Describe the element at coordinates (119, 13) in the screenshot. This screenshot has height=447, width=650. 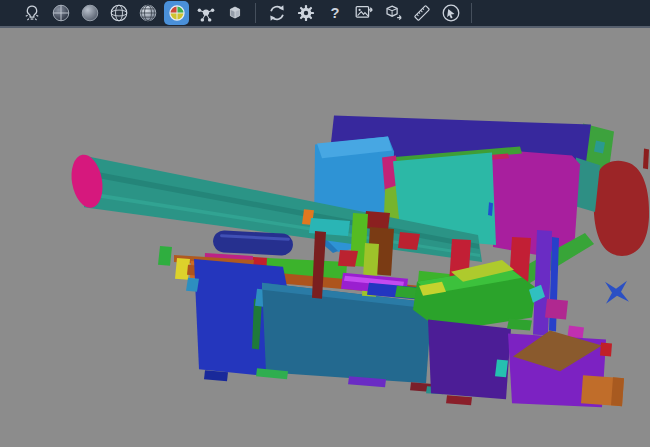
I see `sphere-wireframe-icon` at that location.